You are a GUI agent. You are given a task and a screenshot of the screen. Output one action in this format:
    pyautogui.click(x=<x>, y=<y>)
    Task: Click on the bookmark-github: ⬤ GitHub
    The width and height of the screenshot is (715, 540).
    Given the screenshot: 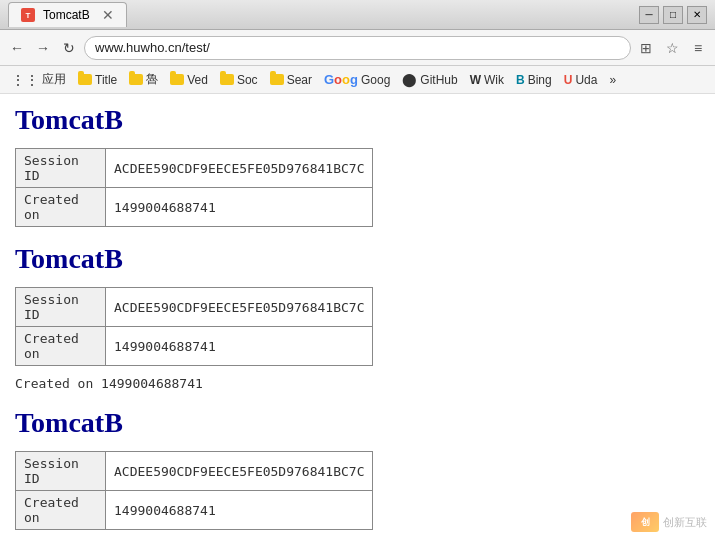 What is the action you would take?
    pyautogui.click(x=430, y=80)
    